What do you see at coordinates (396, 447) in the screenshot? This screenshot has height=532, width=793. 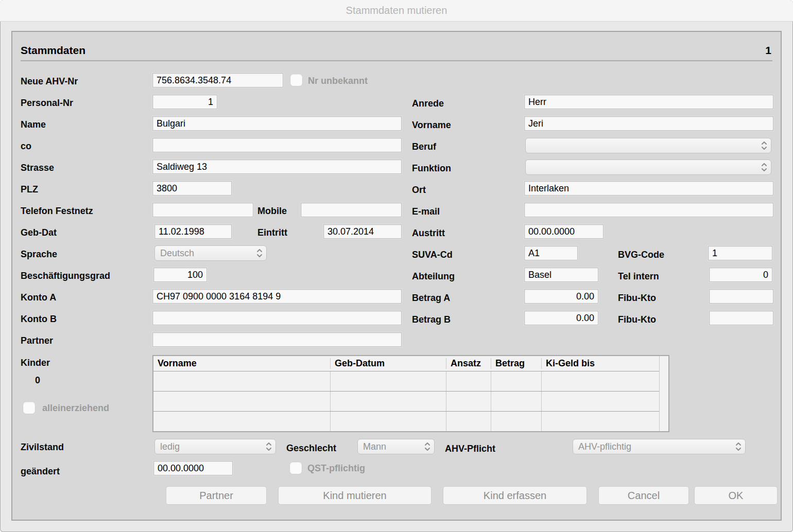 I see `geschlecht-dropdown: Mann` at bounding box center [396, 447].